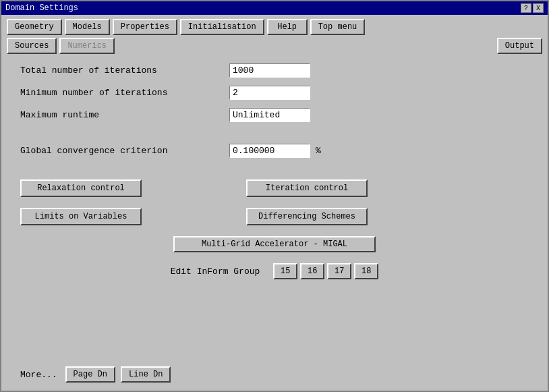  I want to click on initialisation-button: Initialisation, so click(223, 27).